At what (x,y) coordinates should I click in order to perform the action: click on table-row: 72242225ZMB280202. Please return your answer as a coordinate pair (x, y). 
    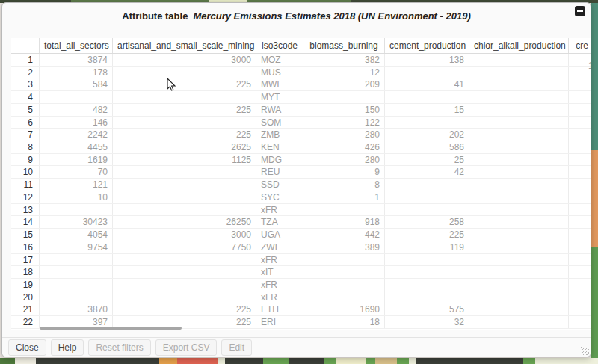
    Looking at the image, I should click on (301, 135).